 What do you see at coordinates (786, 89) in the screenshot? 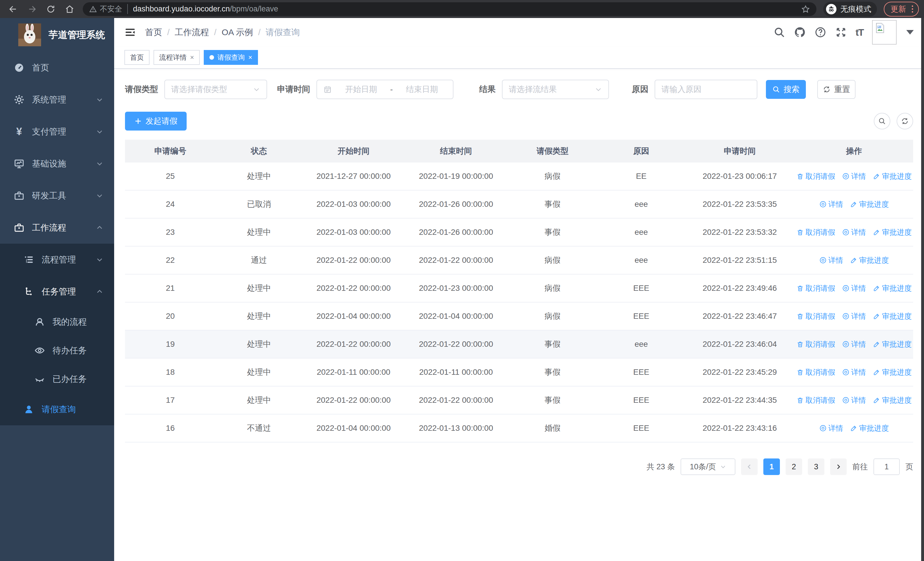
I see `search-button: 搜索` at bounding box center [786, 89].